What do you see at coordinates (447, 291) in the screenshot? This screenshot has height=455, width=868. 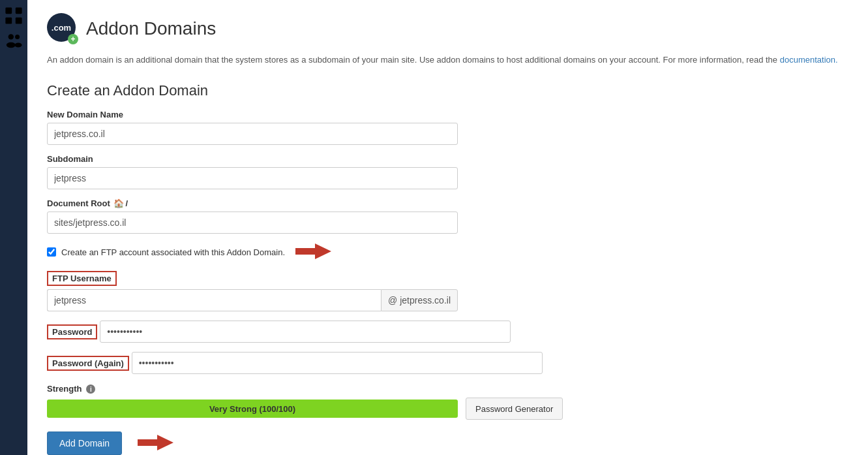 I see `ftp-username-group: FTP Username @ jetpress.co.il` at bounding box center [447, 291].